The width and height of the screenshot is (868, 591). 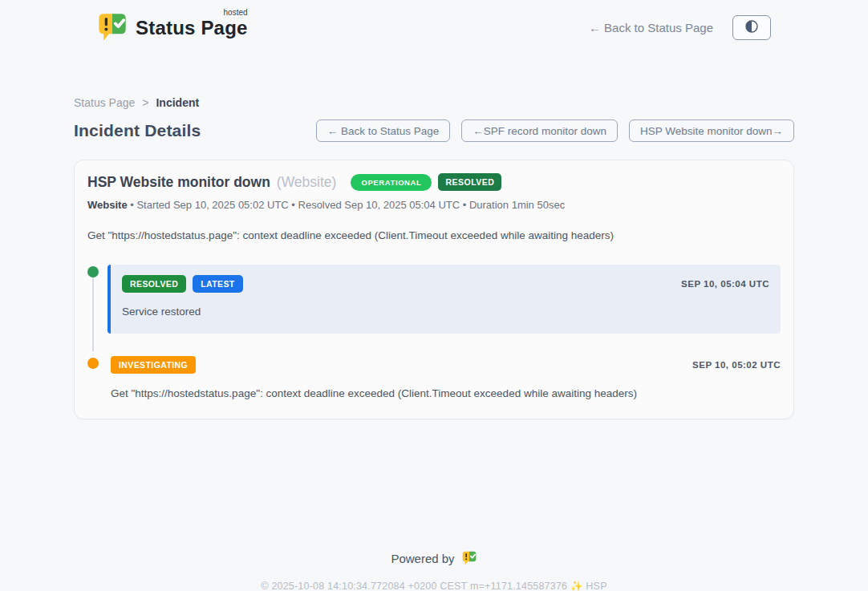 What do you see at coordinates (446, 311) in the screenshot?
I see `timeline-message: Service restored` at bounding box center [446, 311].